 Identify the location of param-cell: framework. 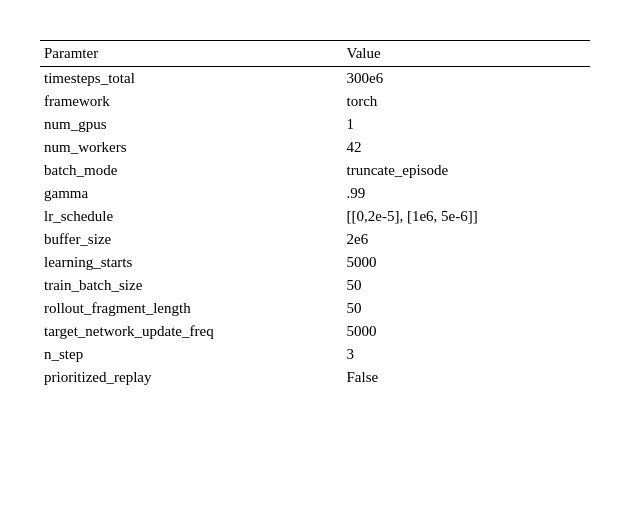
(192, 102).